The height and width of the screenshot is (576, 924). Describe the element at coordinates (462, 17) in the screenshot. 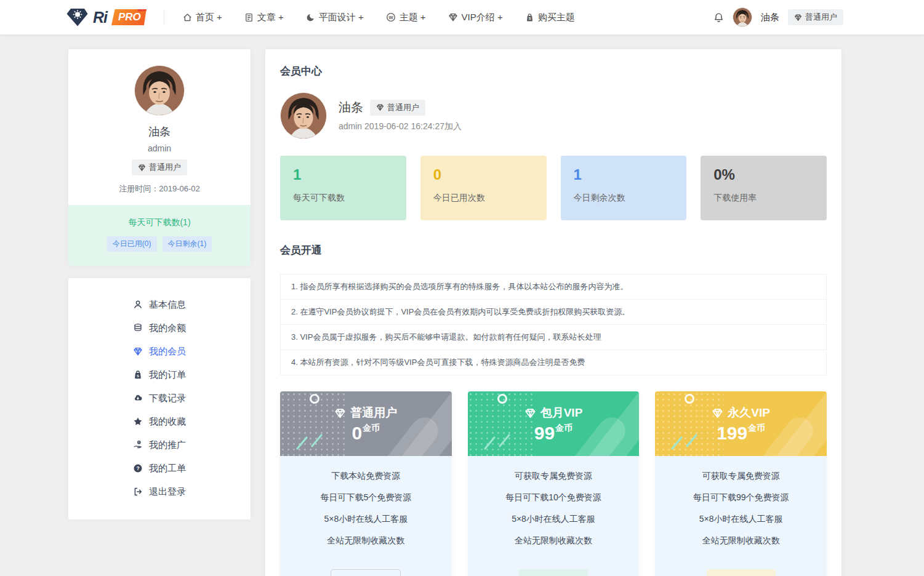

I see `top-navbar: Ri PRO V5 首页 + 文章 + 平面设计 + 主题 +` at that location.